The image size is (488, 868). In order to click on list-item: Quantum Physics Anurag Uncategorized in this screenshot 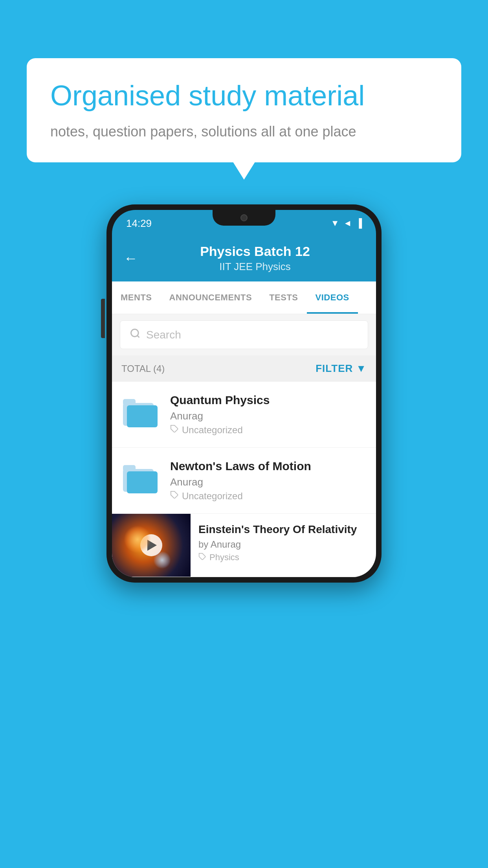, I will do `click(244, 415)`.